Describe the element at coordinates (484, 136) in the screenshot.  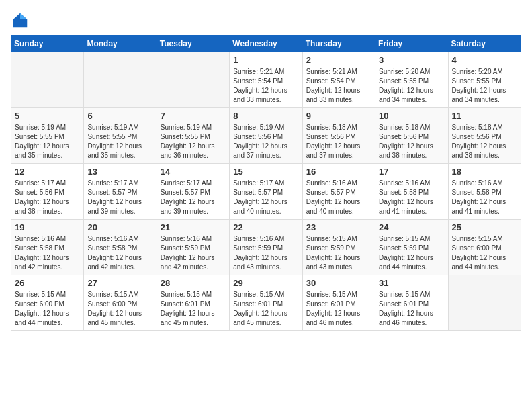
I see `calendar-cell: 11Sunrise: 5:18 AM Sunset: 5:56 PM Dayli…` at that location.